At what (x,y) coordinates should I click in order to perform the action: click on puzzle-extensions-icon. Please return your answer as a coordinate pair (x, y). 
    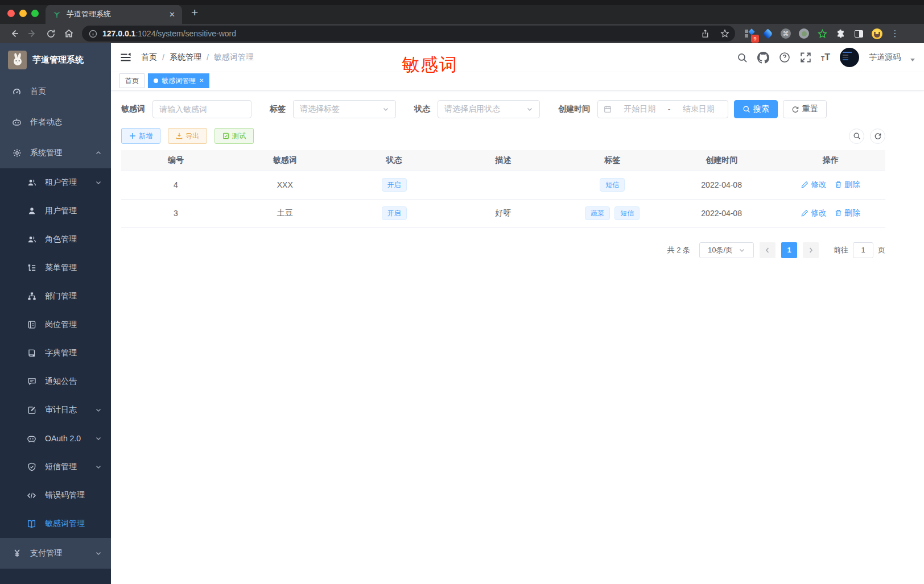
    Looking at the image, I should click on (840, 34).